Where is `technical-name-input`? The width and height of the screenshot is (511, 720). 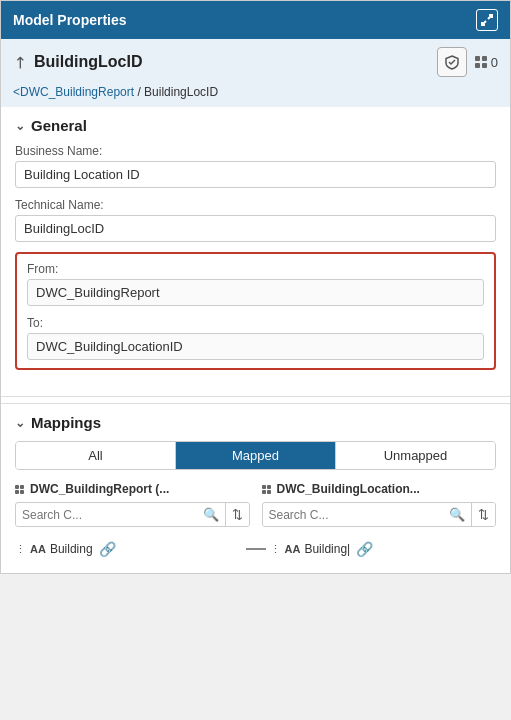
technical-name-input is located at coordinates (256, 228).